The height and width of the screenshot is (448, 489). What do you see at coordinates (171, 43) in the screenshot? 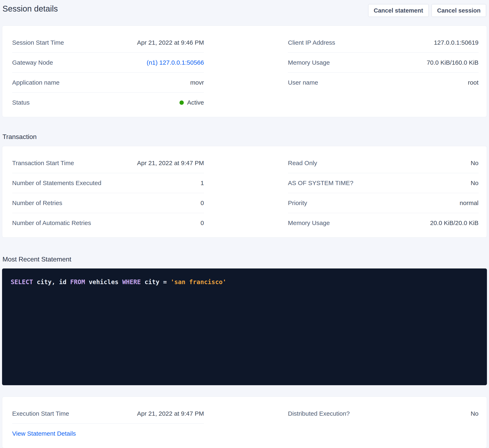
I see `row-value: Apr 21, 2022 at 9:46 PM` at bounding box center [171, 43].